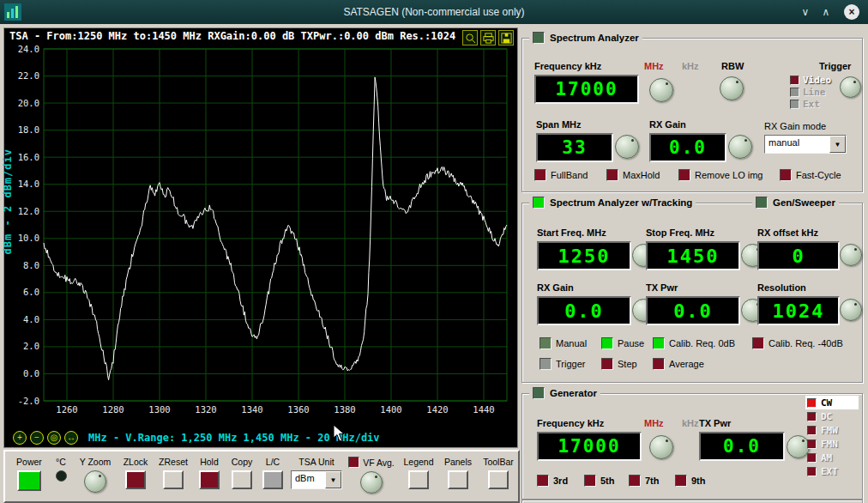 Image resolution: width=868 pixels, height=503 pixels. I want to click on tsa-unit-value: dBm, so click(309, 480).